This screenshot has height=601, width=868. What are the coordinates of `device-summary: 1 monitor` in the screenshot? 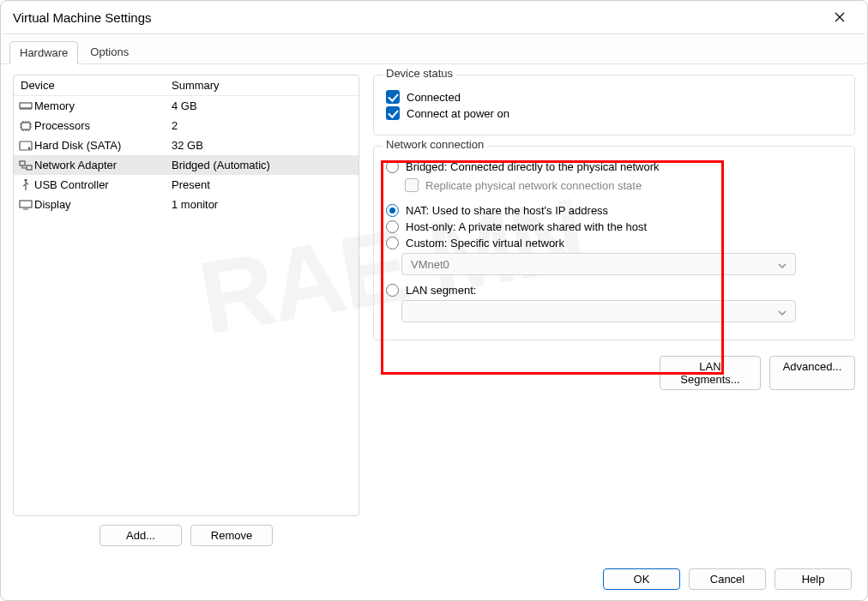 It's located at (263, 204).